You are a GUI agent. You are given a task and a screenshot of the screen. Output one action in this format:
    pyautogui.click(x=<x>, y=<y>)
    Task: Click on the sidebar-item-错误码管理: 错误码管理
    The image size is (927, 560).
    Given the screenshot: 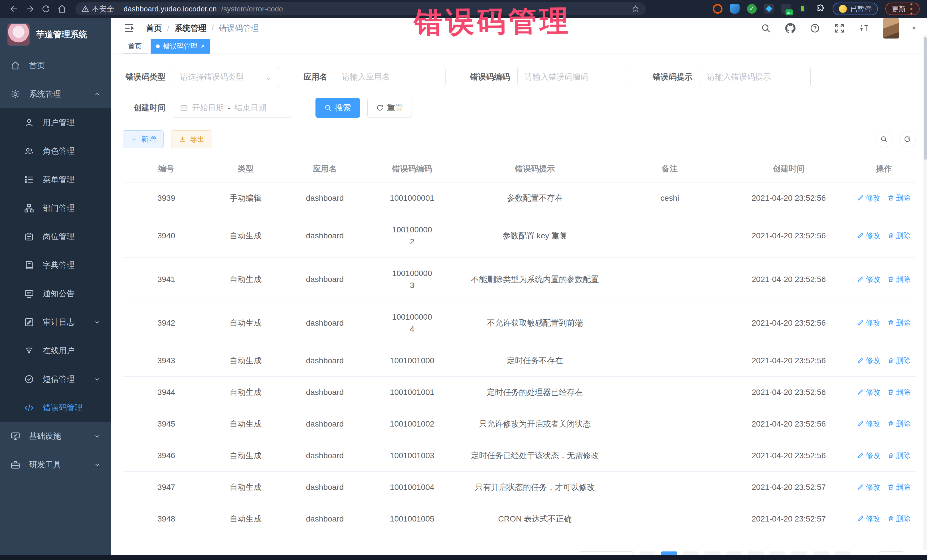 What is the action you would take?
    pyautogui.click(x=56, y=408)
    